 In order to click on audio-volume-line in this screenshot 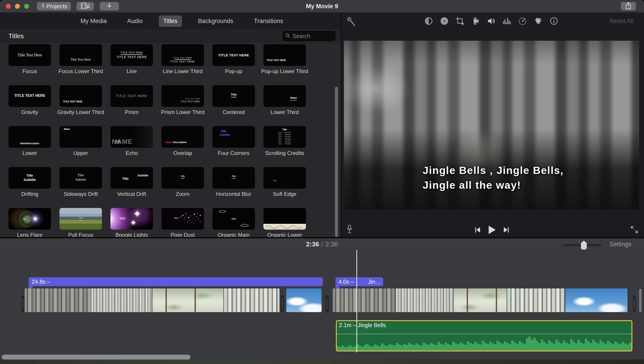, I will do `click(484, 334)`.